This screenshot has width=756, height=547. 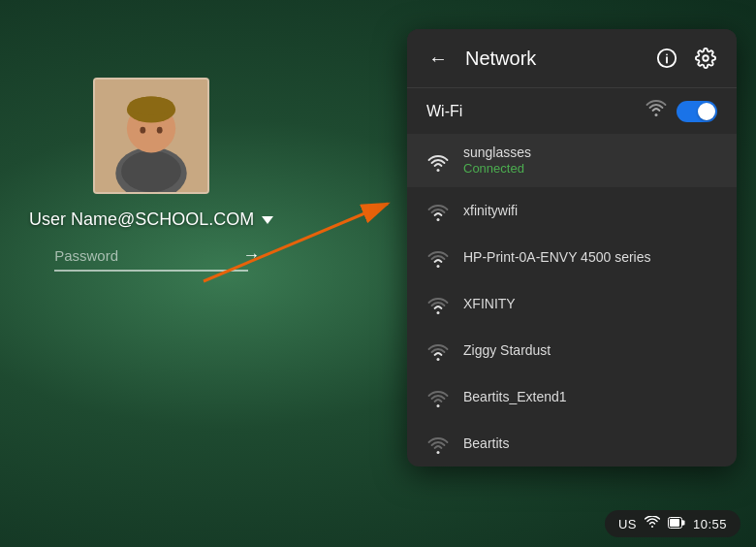 What do you see at coordinates (438, 397) in the screenshot?
I see `wifi-signal-icon-beartits-ext` at bounding box center [438, 397].